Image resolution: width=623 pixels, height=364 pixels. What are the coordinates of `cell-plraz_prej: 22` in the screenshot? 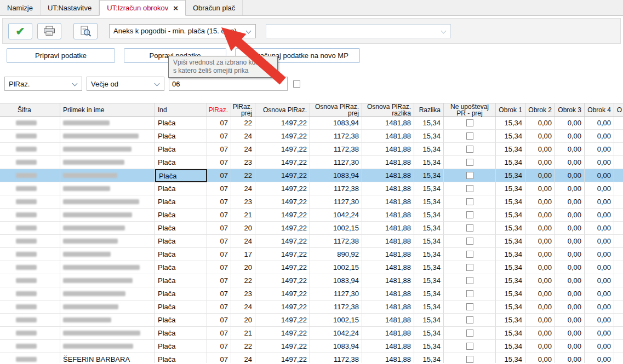 It's located at (243, 346).